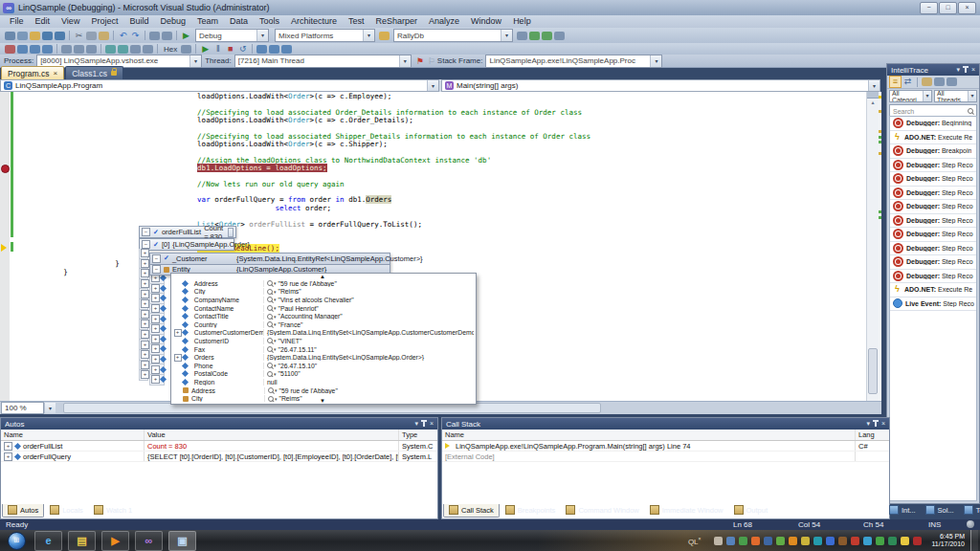 Image resolution: width=980 pixels, height=551 pixels. Describe the element at coordinates (323, 283) in the screenshot. I see `datatip-property-row: _Address▾"59 rue de l'Abbaye"` at that location.